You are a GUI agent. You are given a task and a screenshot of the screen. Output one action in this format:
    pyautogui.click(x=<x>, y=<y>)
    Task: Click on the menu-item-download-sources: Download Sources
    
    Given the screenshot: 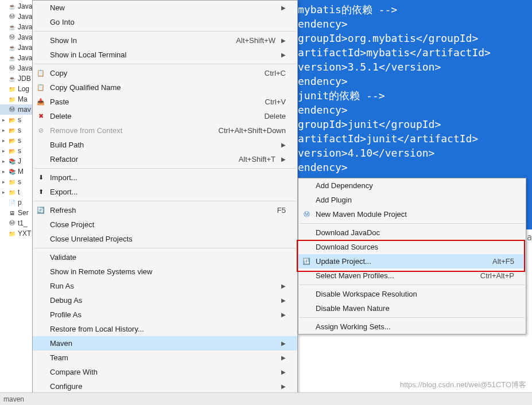 What is the action you would take?
    pyautogui.click(x=412, y=247)
    